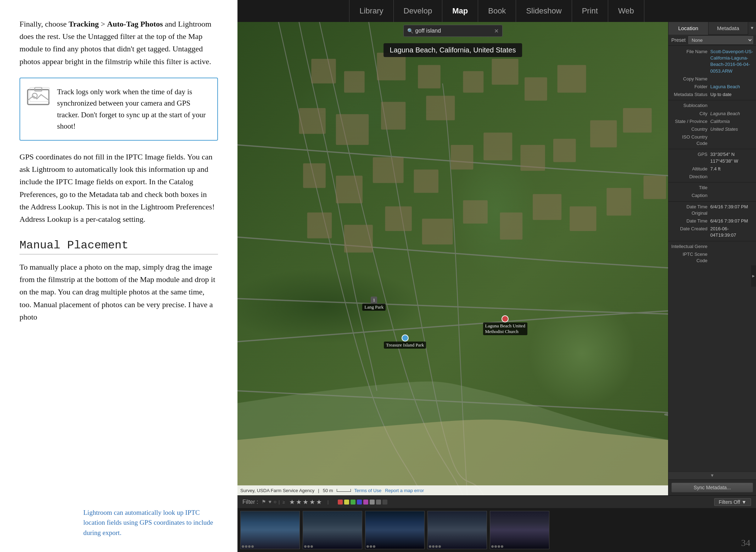  What do you see at coordinates (306, 502) in the screenshot?
I see `star-rating: ★ ★ ★ ★ ★` at bounding box center [306, 502].